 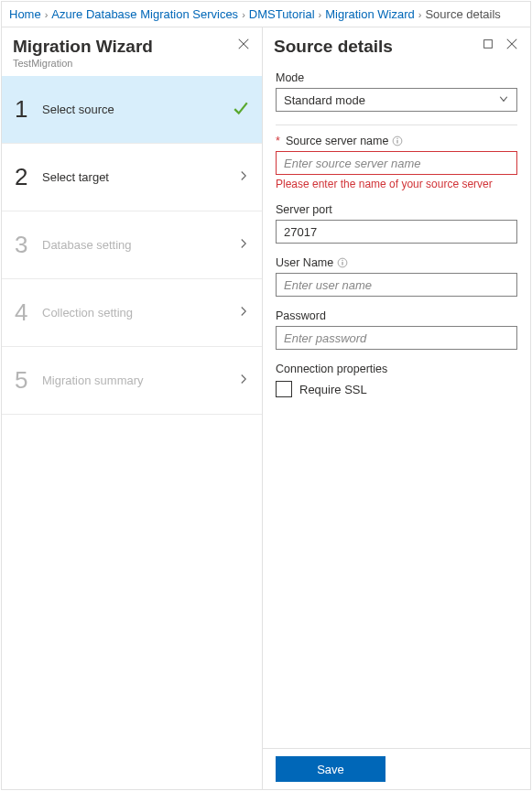 What do you see at coordinates (331, 769) in the screenshot?
I see `save-button: Save` at bounding box center [331, 769].